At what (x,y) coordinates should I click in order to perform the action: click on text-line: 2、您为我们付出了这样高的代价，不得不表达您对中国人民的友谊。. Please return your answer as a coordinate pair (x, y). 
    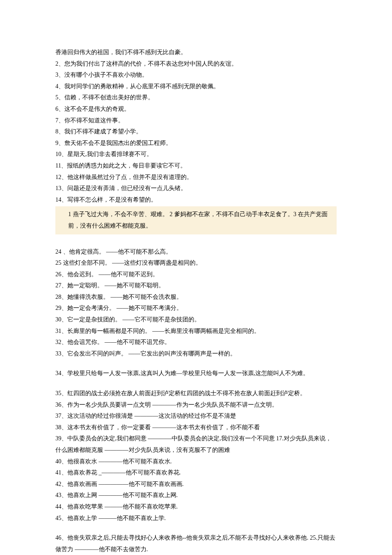
    Looking at the image, I should click on (196, 64).